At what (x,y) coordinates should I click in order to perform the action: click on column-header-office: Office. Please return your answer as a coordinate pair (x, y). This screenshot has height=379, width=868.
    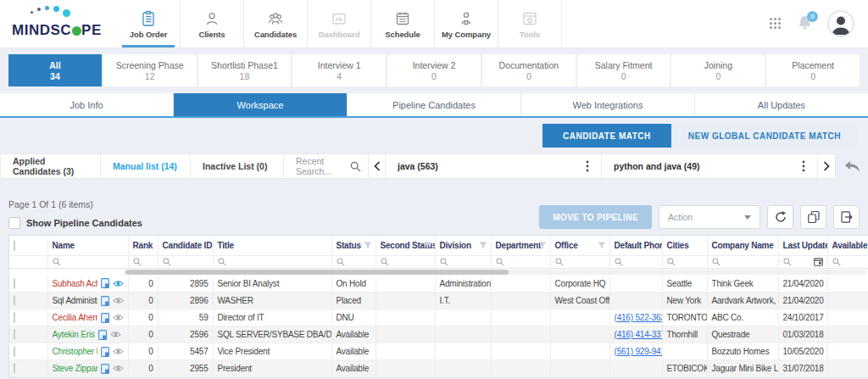
    Looking at the image, I should click on (580, 246).